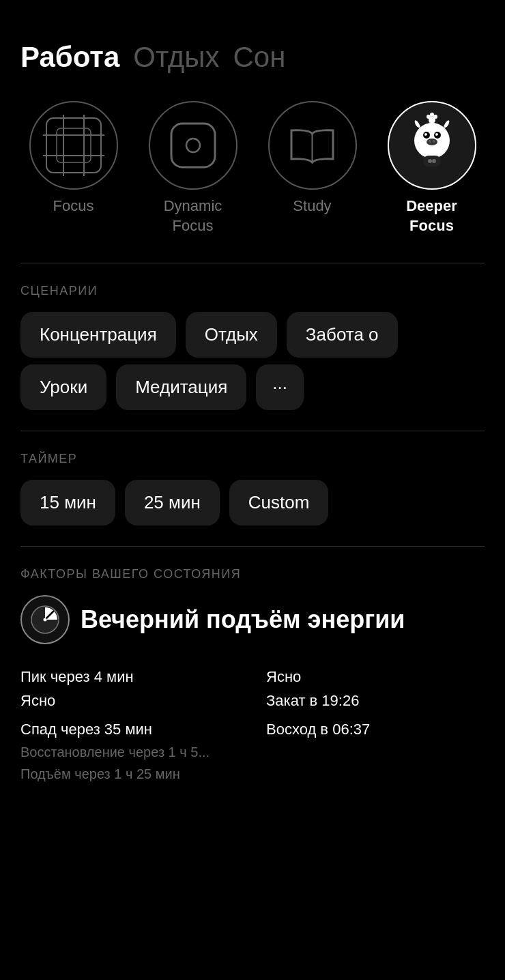  What do you see at coordinates (252, 489) in the screenshot?
I see `timer-section: ТАЙМЕР 15 мин 25 мин Custom` at bounding box center [252, 489].